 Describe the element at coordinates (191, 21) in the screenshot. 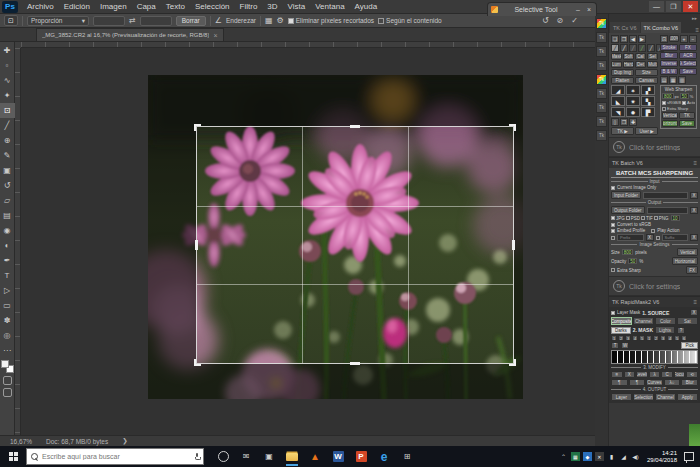

I see `clear-button: Borrar` at that location.